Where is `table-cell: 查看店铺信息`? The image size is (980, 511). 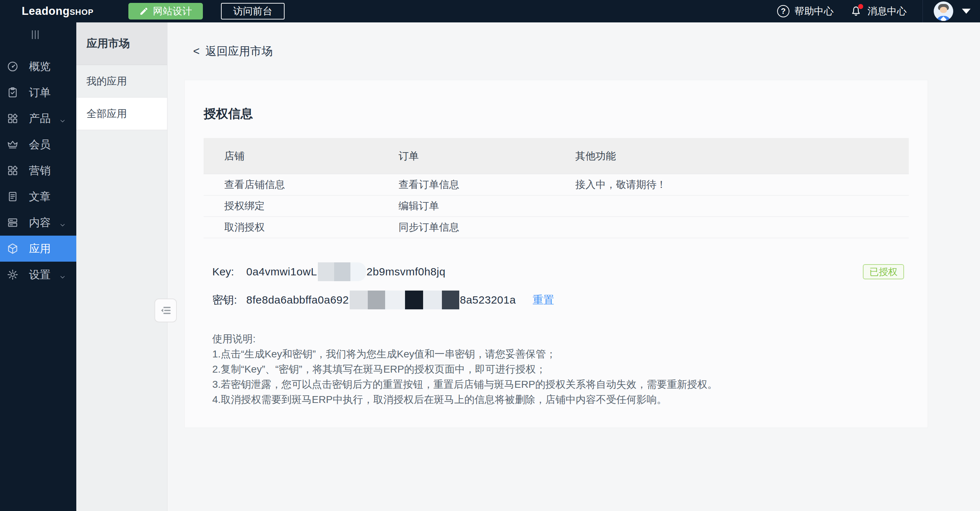 table-cell: 查看店铺信息 is located at coordinates (291, 185).